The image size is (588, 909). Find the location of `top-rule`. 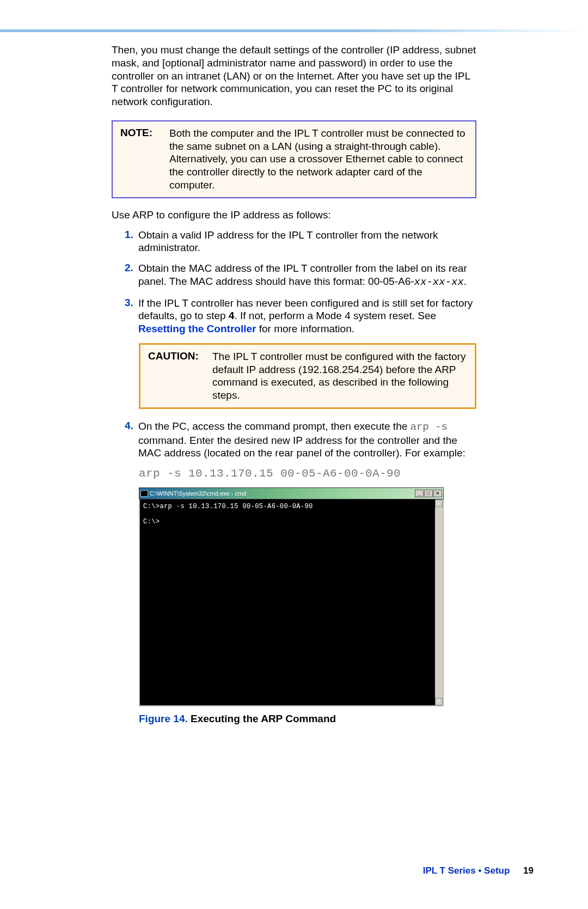

top-rule is located at coordinates (294, 30).